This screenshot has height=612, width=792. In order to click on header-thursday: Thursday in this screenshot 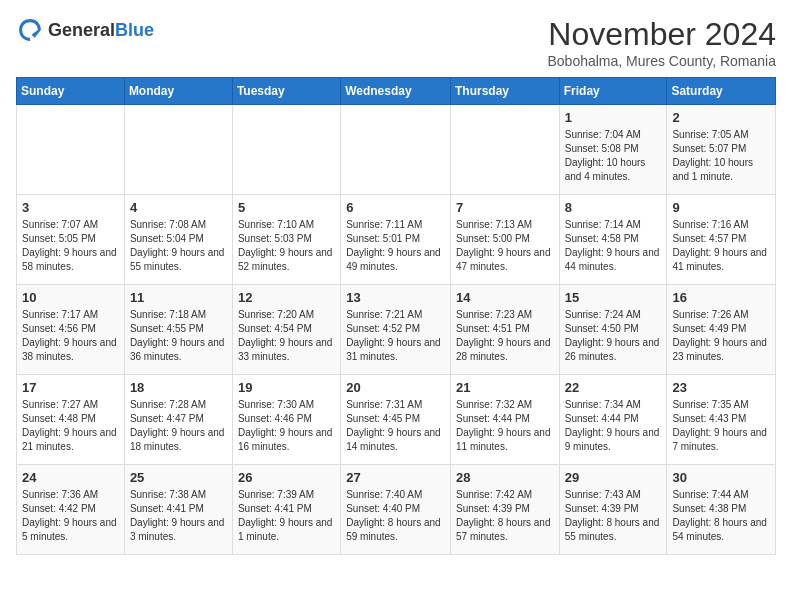, I will do `click(504, 92)`.